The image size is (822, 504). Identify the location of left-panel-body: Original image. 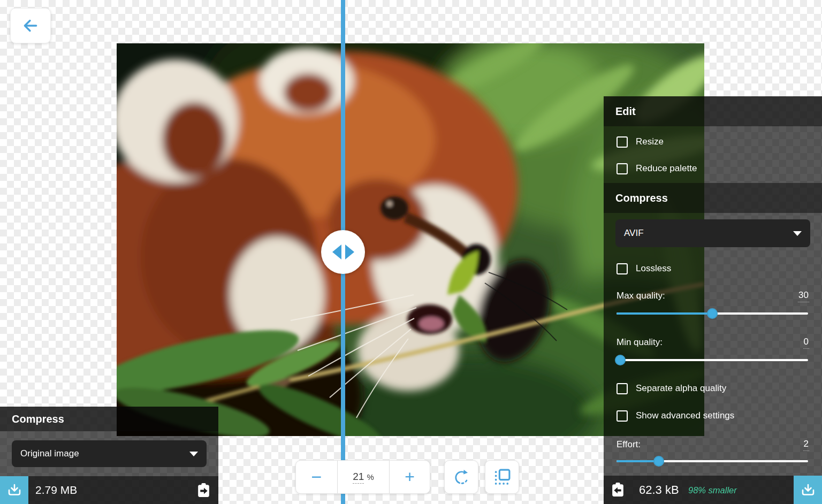
(109, 454).